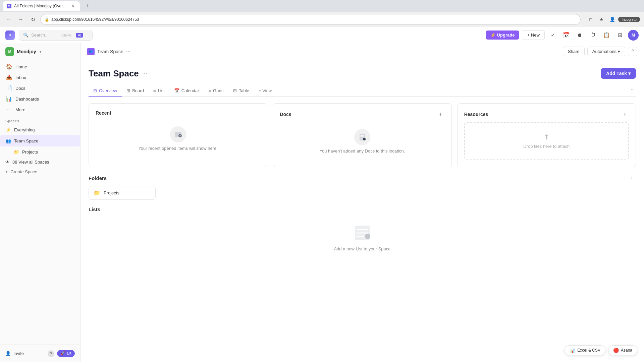 The height and width of the screenshot is (362, 644). What do you see at coordinates (178, 139) in the screenshot?
I see `recent-card-empty: Your recent opened items will show here.` at bounding box center [178, 139].